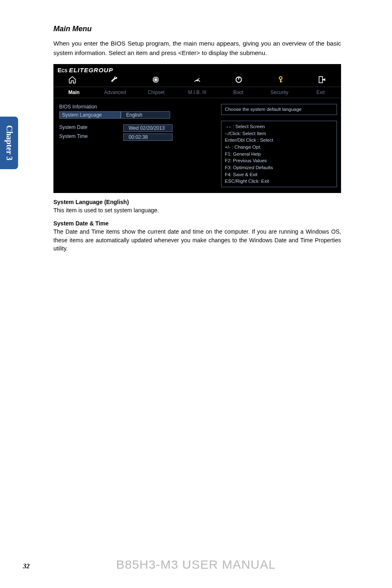 The height and width of the screenshot is (588, 392). Describe the element at coordinates (92, 107) in the screenshot. I see `bios-info-label: BIOS Information` at that location.